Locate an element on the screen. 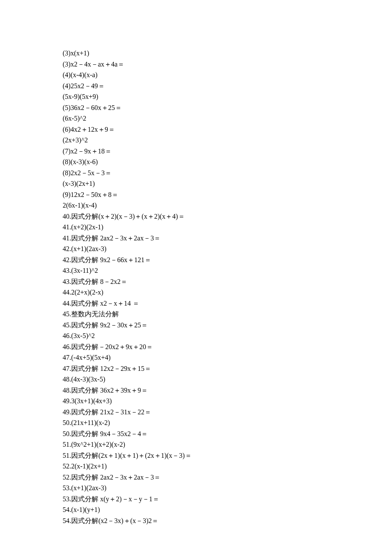 The image size is (392, 555). text-line: 45.整数内无法分解 is located at coordinates (228, 314).